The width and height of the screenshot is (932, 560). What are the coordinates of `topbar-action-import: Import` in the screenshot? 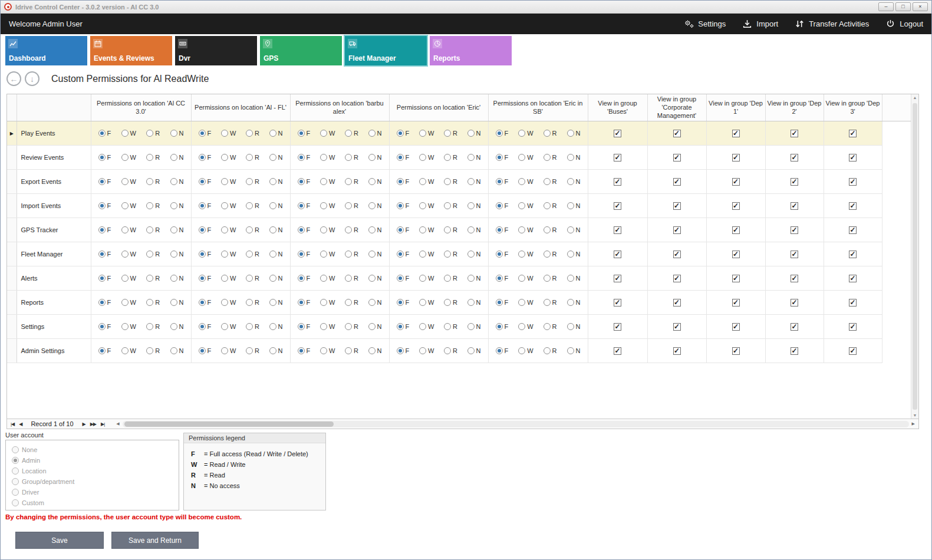 It's located at (760, 24).